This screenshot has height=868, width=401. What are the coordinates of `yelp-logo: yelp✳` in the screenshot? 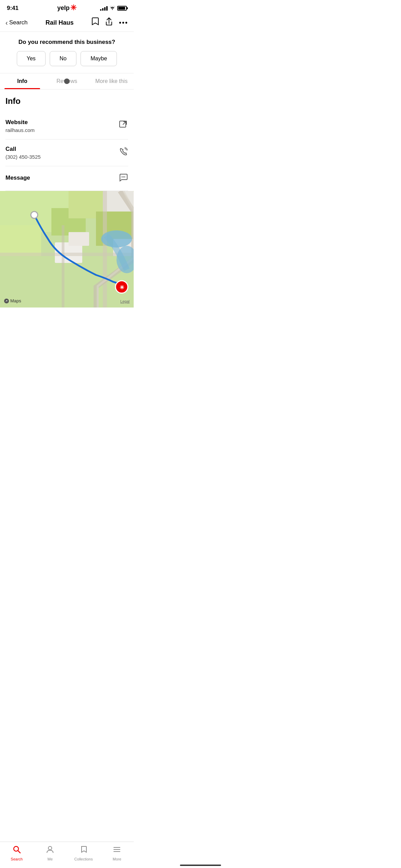 It's located at (67, 8).